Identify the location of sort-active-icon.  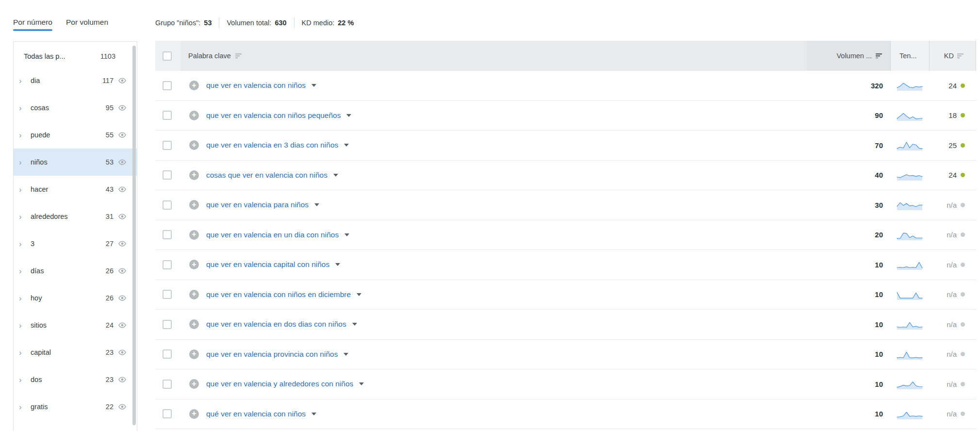
(879, 56).